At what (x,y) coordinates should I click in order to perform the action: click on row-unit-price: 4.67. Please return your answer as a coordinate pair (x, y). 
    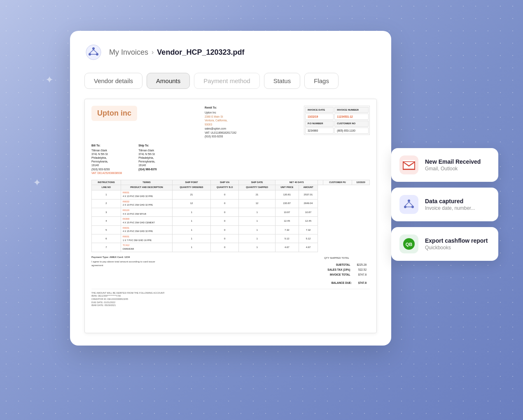
    Looking at the image, I should click on (287, 248).